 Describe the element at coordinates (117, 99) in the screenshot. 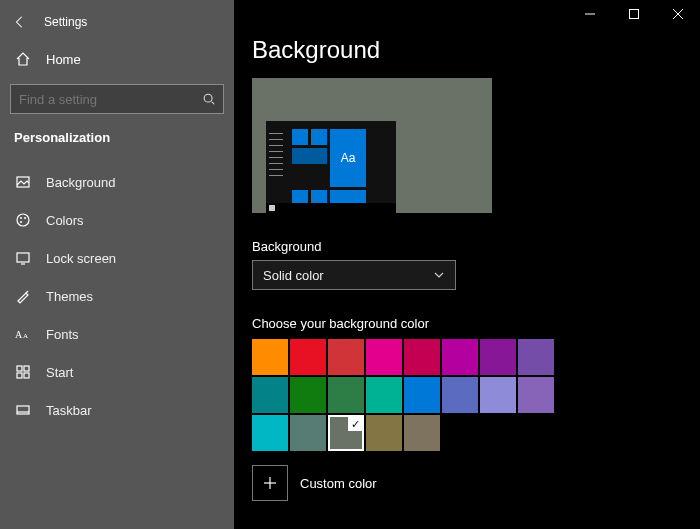

I see `search-input` at that location.